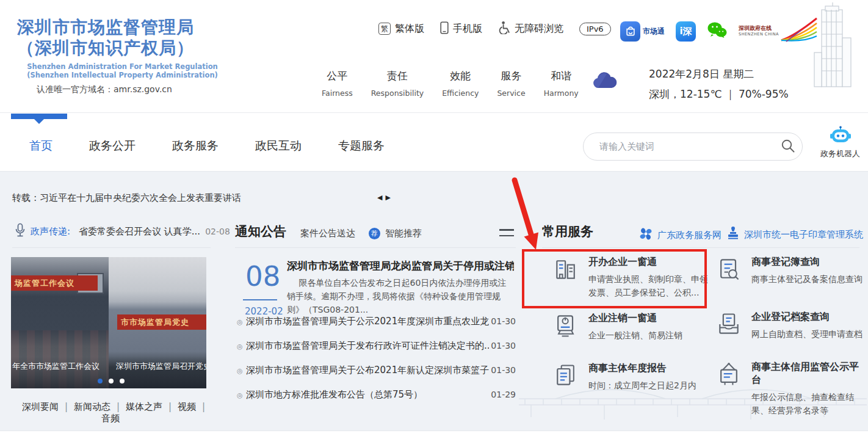 Image resolution: width=868 pixels, height=436 pixels. What do you see at coordinates (260, 300) in the screenshot?
I see `featured-date-rule` at bounding box center [260, 300].